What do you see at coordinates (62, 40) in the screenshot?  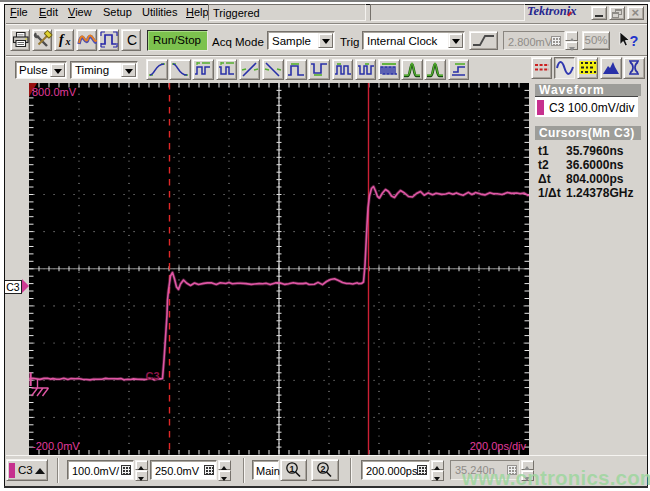 I see `svg-text: f` at bounding box center [62, 40].